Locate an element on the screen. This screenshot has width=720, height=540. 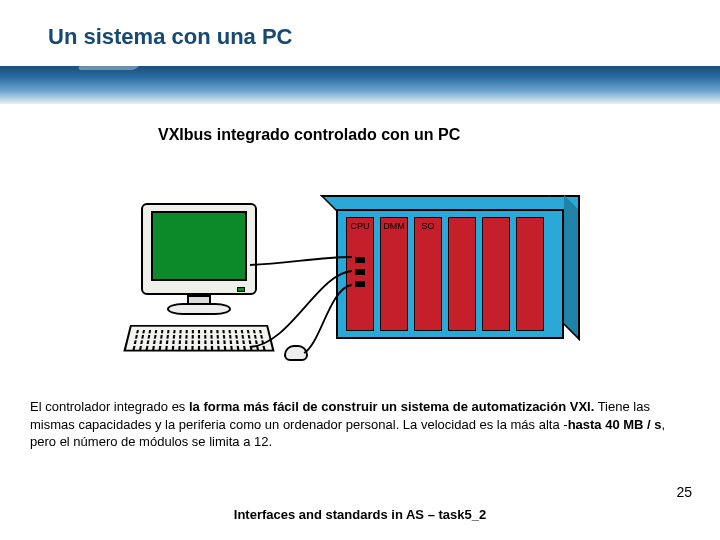
page-number: 25 is located at coordinates (684, 492).